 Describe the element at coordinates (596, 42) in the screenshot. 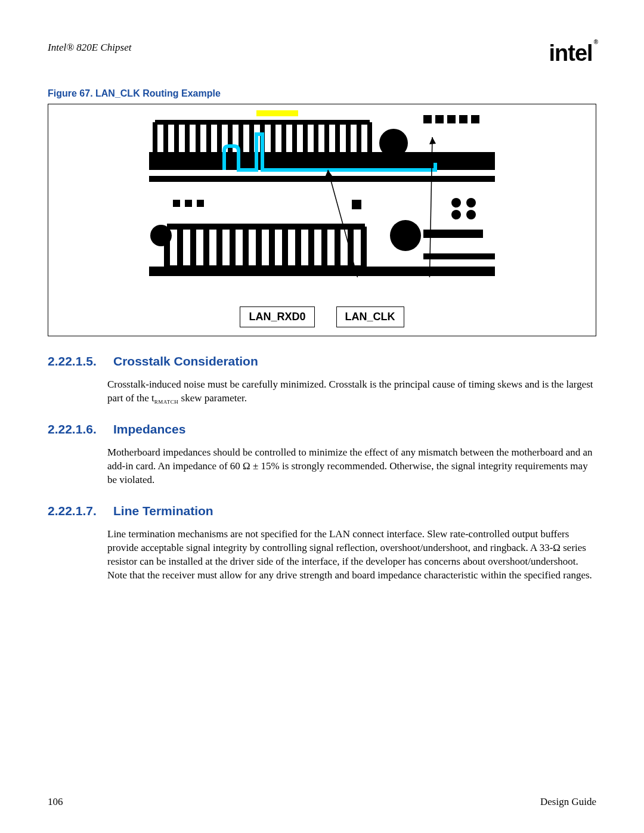

I see `logo-sub: ®` at that location.